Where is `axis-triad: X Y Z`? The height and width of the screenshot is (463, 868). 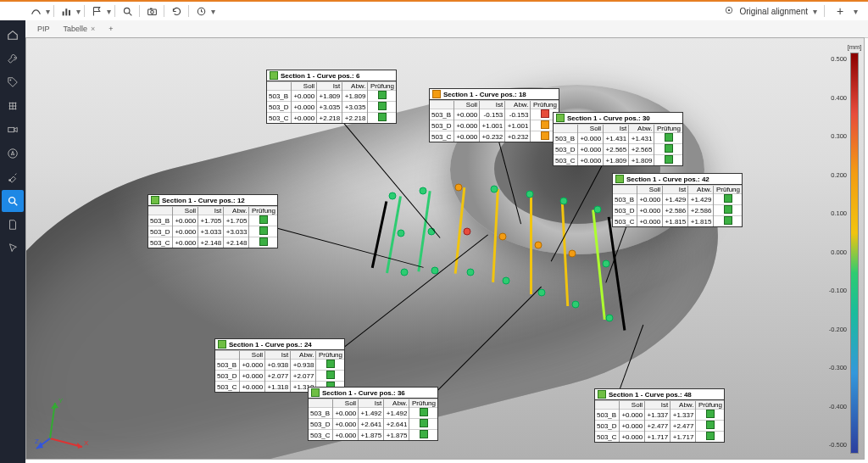 axis-triad: X Y Z is located at coordinates (63, 424).